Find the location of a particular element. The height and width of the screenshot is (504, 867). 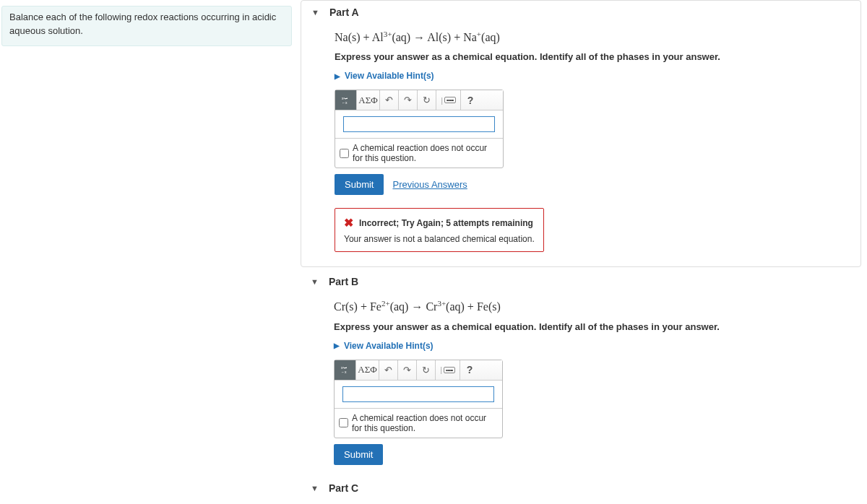

incorrect-icon: ✖ is located at coordinates (348, 222).